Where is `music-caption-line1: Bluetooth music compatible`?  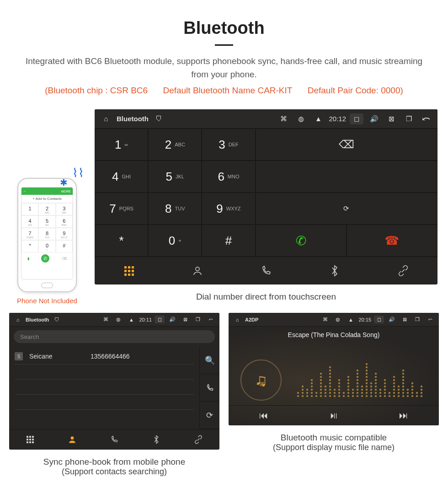
music-caption-line1: Bluetooth music compatible is located at coordinates (334, 437).